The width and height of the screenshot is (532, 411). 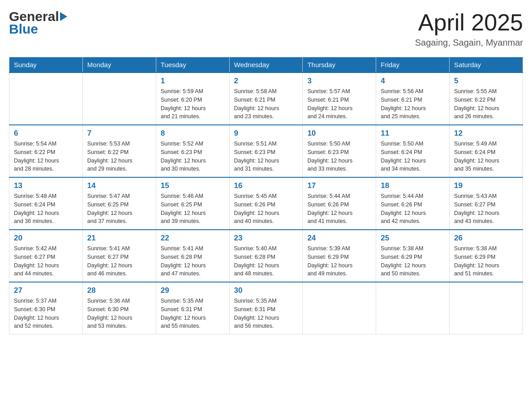 I want to click on calendar-header-row: SundayMondayTuesdayWednesdayThursdayFrid…, so click(x=266, y=65).